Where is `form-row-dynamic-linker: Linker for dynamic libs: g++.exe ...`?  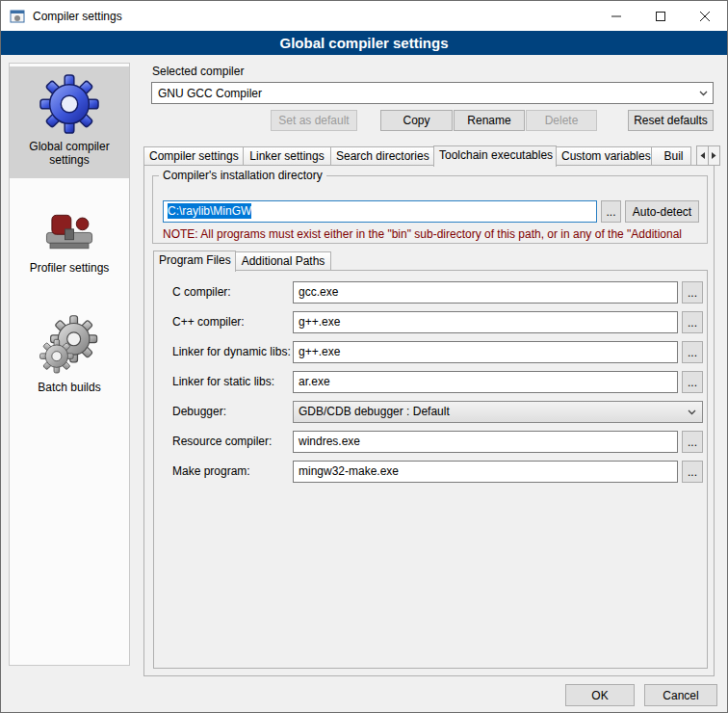 form-row-dynamic-linker: Linker for dynamic libs: g++.exe ... is located at coordinates (430, 353).